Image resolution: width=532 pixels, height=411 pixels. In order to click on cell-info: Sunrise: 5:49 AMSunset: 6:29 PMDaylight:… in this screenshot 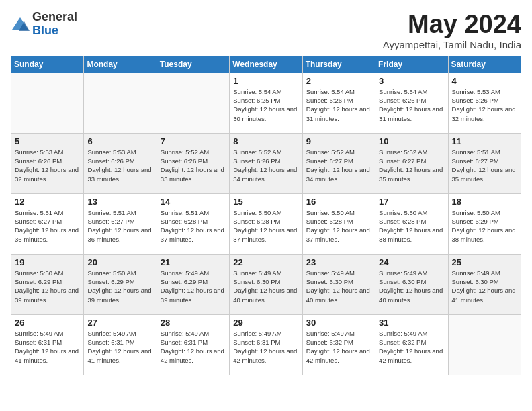, I will do `click(193, 286)`.